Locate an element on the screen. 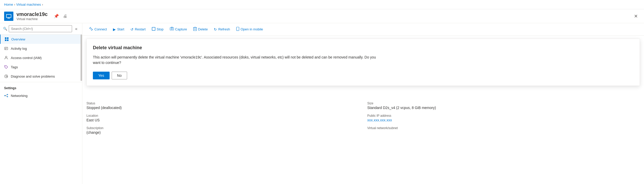  collapse-button: « is located at coordinates (76, 29).